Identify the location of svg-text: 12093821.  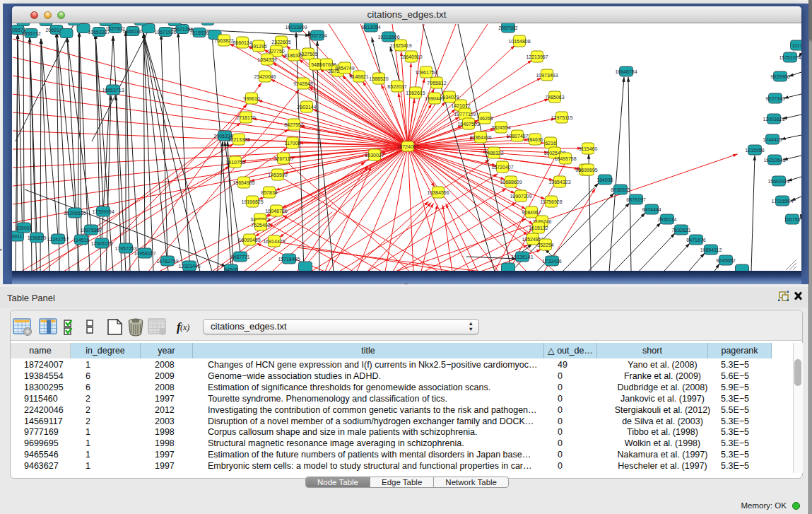
(773, 119).